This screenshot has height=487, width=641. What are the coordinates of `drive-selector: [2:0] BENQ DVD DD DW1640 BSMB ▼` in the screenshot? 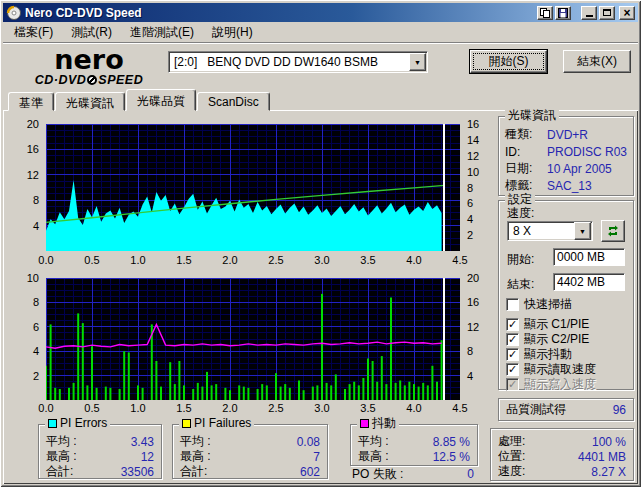 It's located at (298, 62).